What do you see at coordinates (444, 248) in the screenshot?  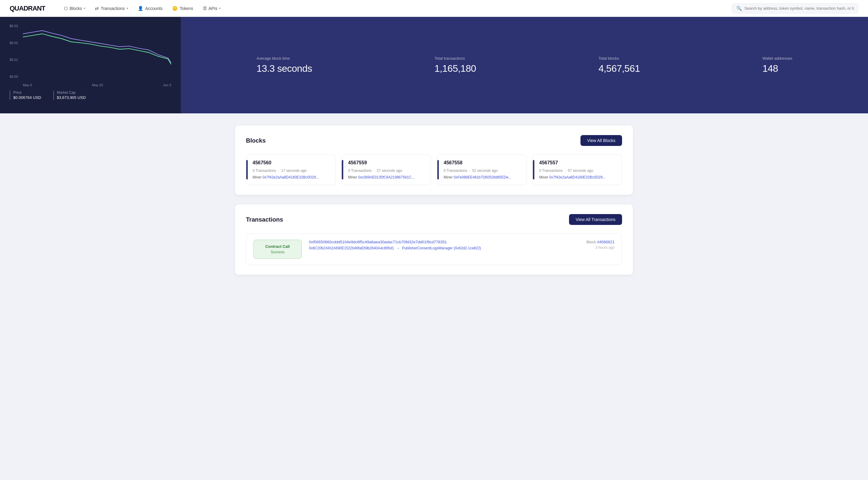 I see `tx-address: 0x6C20b2AfA2A690E1522b46faE69b2640A4c895…` at bounding box center [444, 248].